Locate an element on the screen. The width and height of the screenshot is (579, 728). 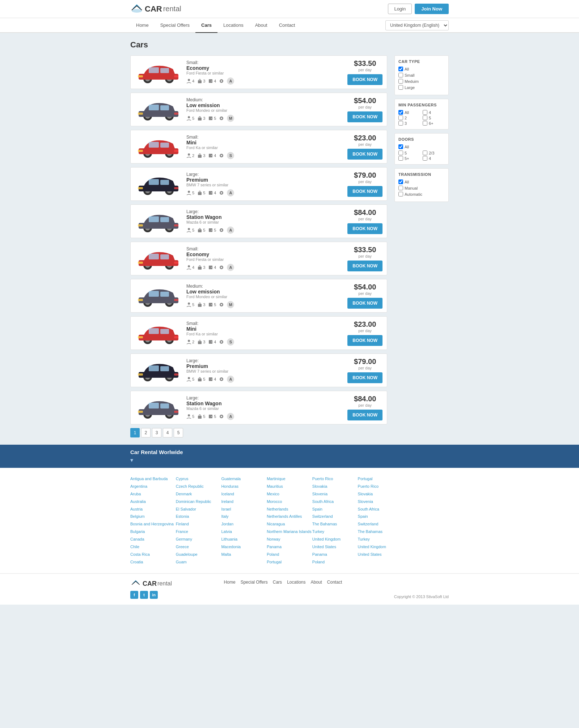
footer-link: Martinique is located at coordinates (290, 479).